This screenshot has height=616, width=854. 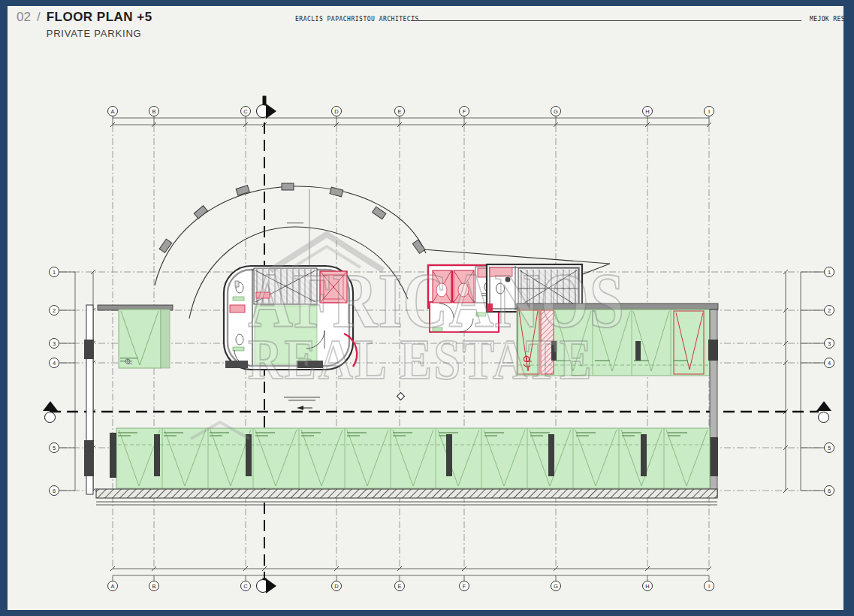 What do you see at coordinates (84, 24) in the screenshot?
I see `drawing-header: 02 / FLOOR PLAN +5 PRIVATE PARKING` at bounding box center [84, 24].